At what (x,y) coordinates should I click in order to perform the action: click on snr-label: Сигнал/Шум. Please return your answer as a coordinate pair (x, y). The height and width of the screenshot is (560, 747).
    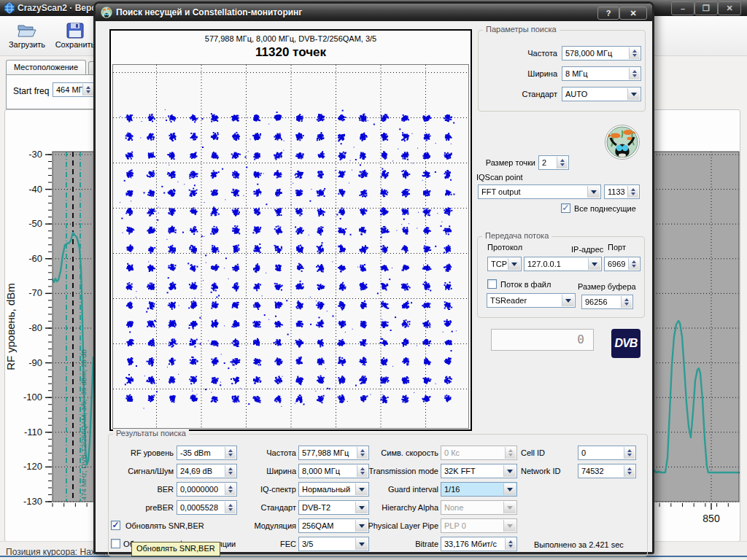
    Looking at the image, I should click on (142, 471).